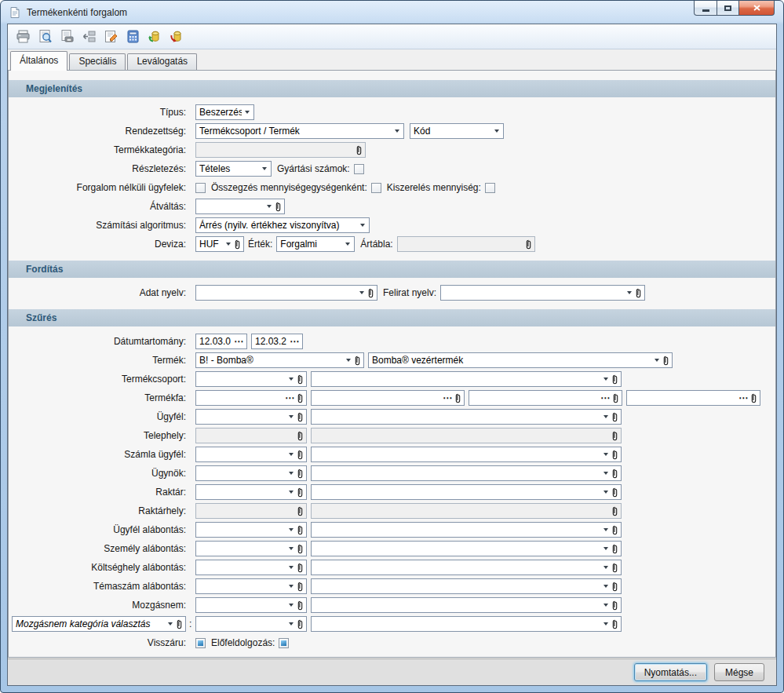  What do you see at coordinates (100, 341) in the screenshot?
I see `datumtartomany-label: Dátumtartomány:` at bounding box center [100, 341].